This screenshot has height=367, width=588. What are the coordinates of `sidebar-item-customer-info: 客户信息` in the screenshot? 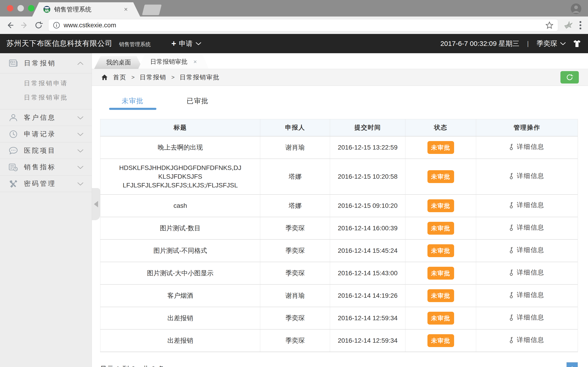 It's located at (46, 118).